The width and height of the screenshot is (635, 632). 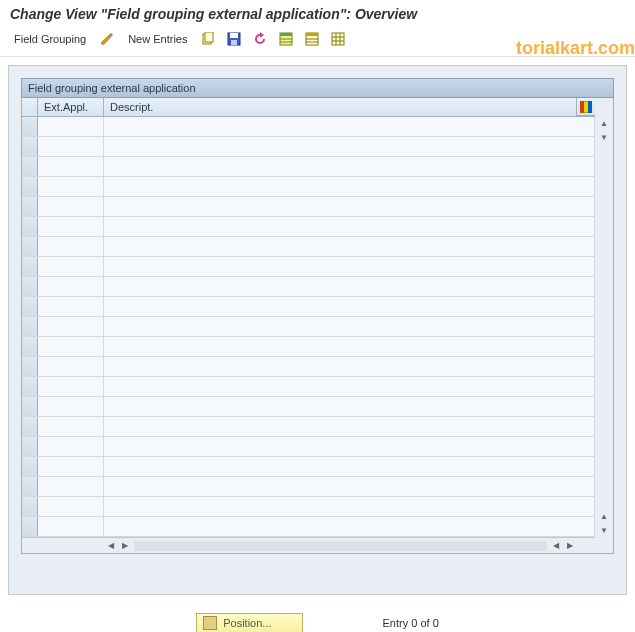 What do you see at coordinates (260, 39) in the screenshot?
I see `undo-icon` at bounding box center [260, 39].